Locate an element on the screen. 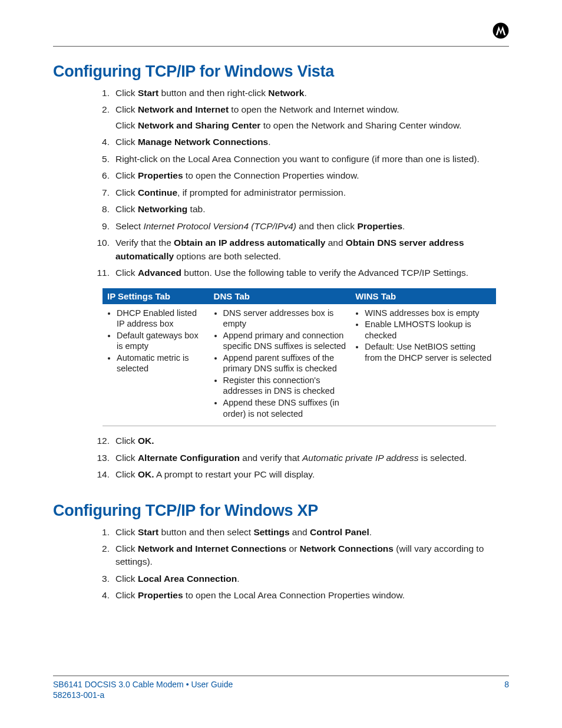  table-bullet: Register this connection's addresses in … is located at coordinates (285, 386).